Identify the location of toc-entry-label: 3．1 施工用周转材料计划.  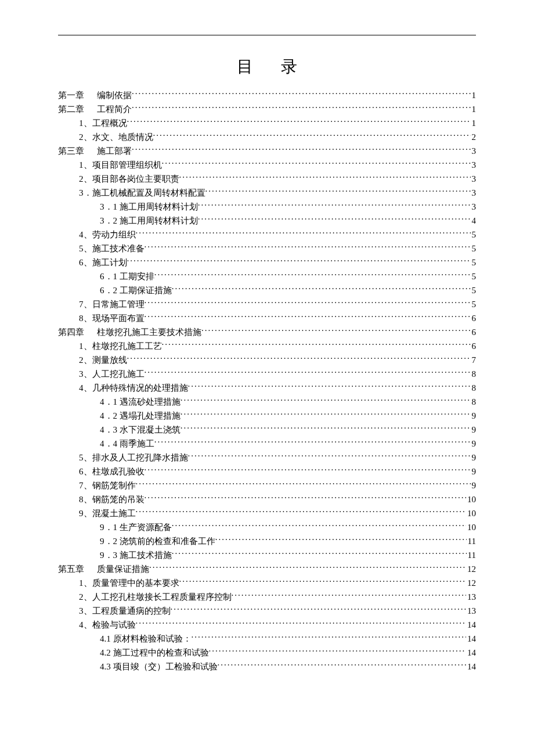
(149, 207).